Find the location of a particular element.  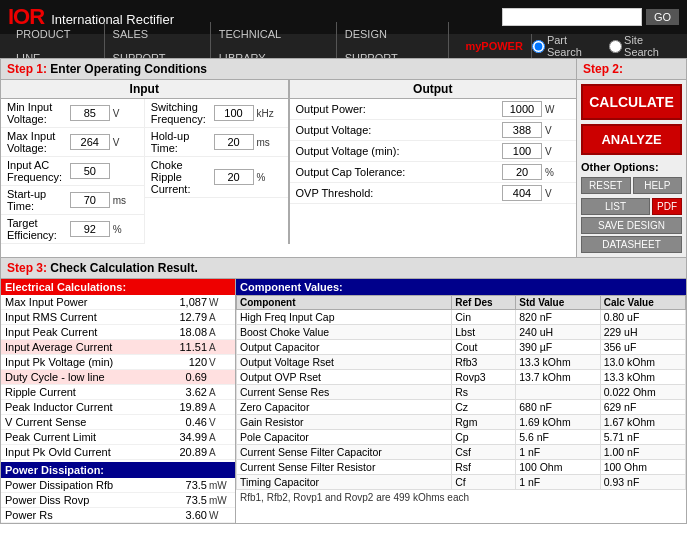

holdup-input is located at coordinates (234, 142).